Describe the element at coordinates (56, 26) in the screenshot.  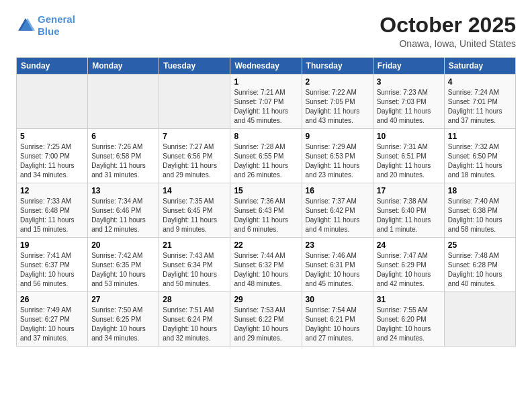
I see `logo-text: General Blue` at that location.